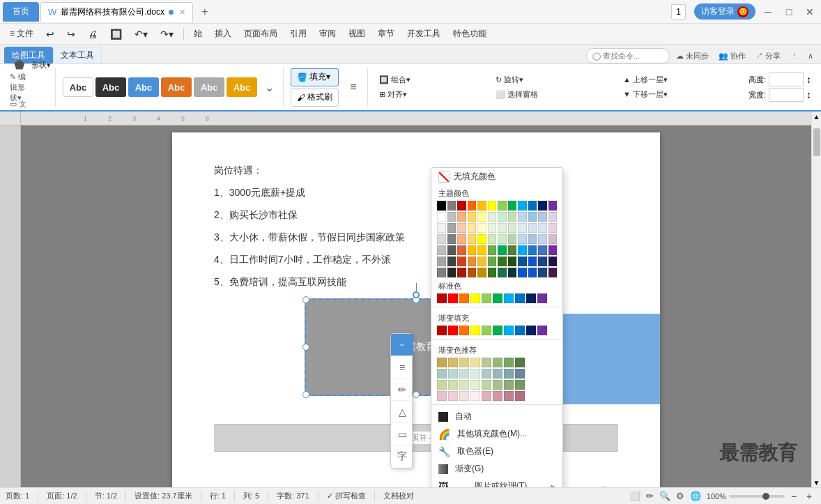 The height and width of the screenshot is (504, 821). What do you see at coordinates (665, 496) in the screenshot?
I see `status-icon-3: 🔍` at bounding box center [665, 496].